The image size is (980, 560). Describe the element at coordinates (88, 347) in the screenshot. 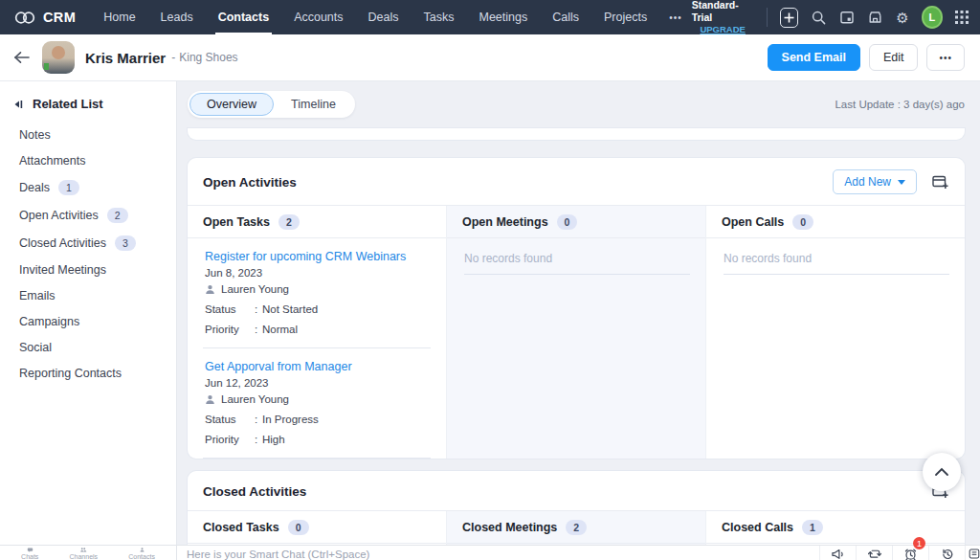

I see `sidebar-item-social: Social` at that location.